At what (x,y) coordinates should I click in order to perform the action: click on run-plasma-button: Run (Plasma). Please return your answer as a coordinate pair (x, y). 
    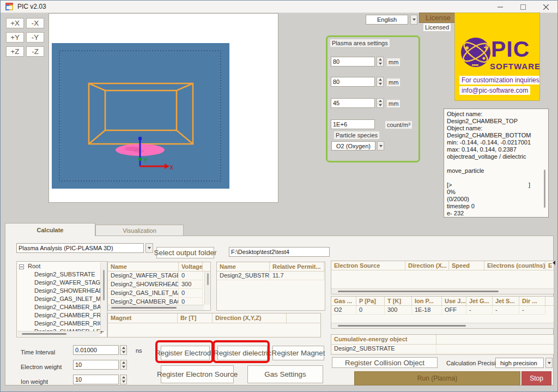
    Looking at the image, I should click on (437, 378).